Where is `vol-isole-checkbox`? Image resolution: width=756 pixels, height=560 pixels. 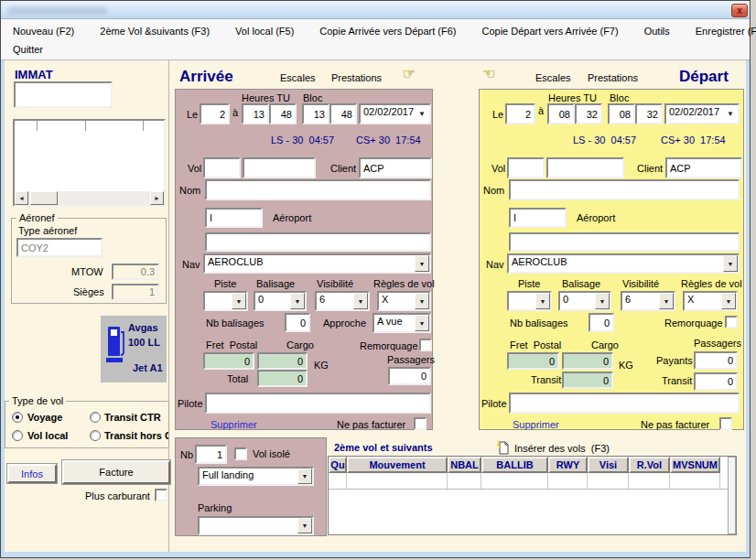 vol-isole-checkbox is located at coordinates (241, 454).